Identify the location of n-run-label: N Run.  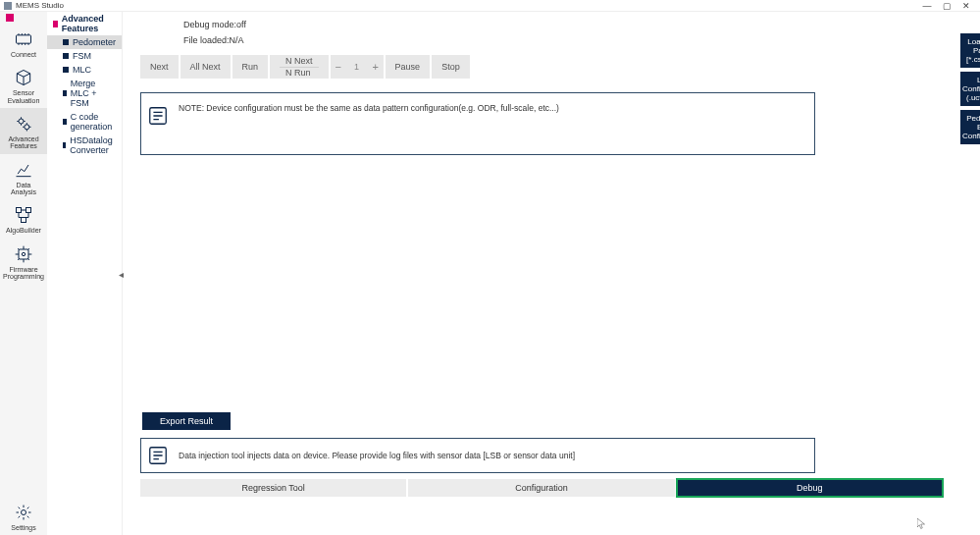
(299, 73).